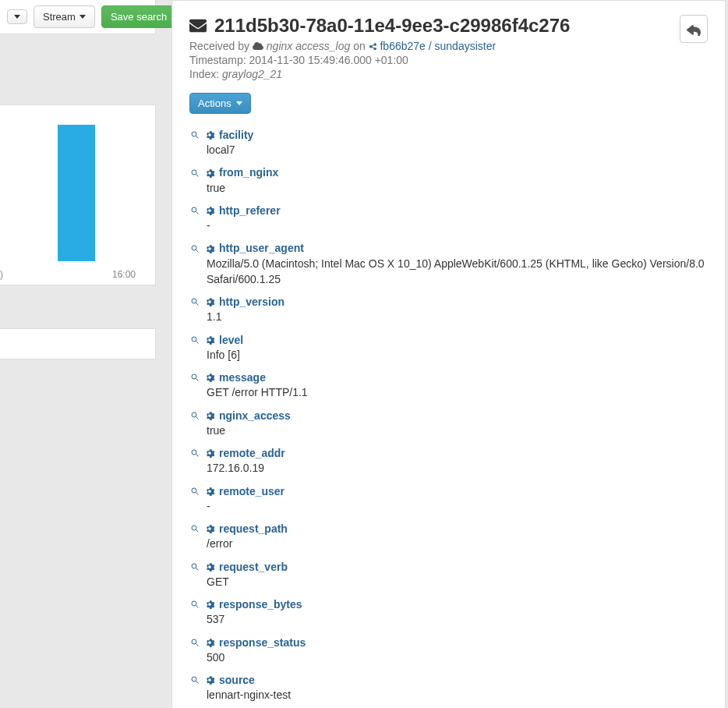 The height and width of the screenshot is (708, 728). I want to click on field-row: http_user_agentMozilla/5.0 (Macintosh; I…, so click(449, 264).